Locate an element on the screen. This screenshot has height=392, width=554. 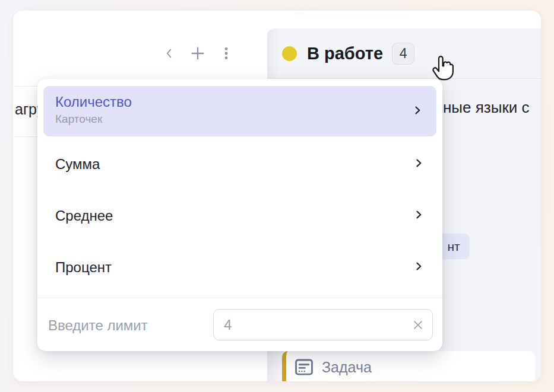
plus-icon is located at coordinates (198, 53).